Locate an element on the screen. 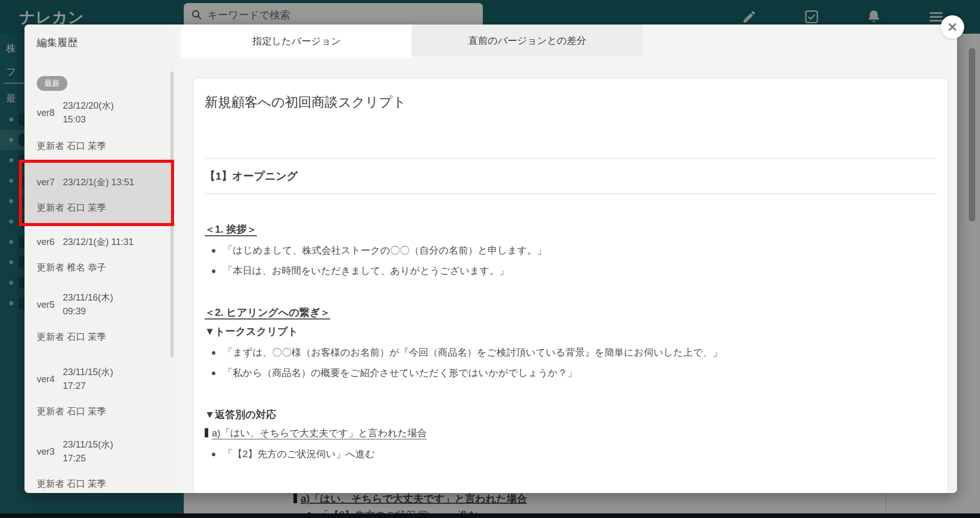 This screenshot has width=980, height=518. document-title: 新規顧客への初回商談スクリプト is located at coordinates (571, 102).